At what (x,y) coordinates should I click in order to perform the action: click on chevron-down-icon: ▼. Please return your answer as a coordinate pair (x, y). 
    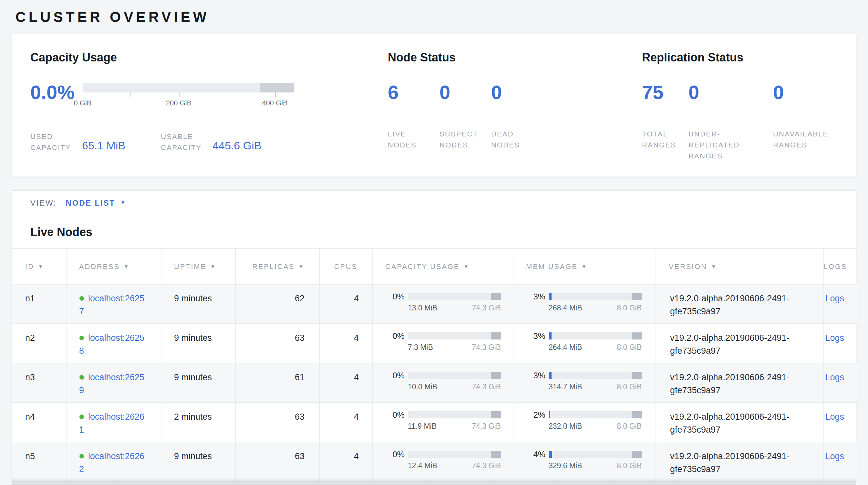
    Looking at the image, I should click on (123, 203).